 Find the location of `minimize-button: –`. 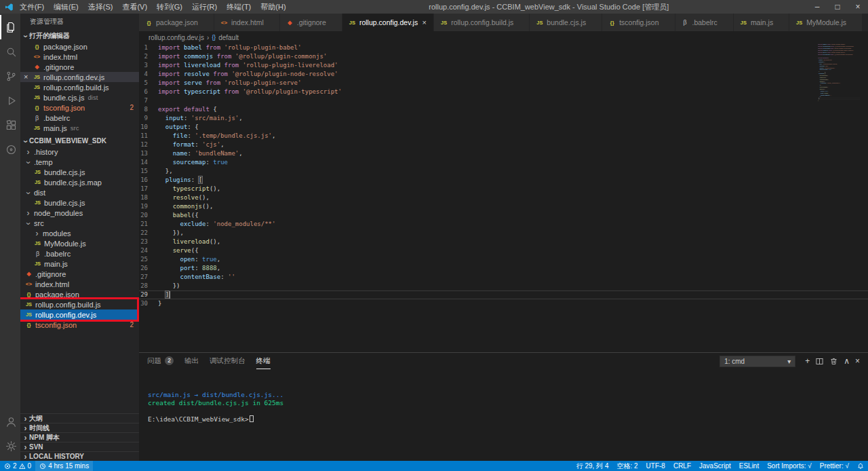

minimize-button: – is located at coordinates (817, 7).